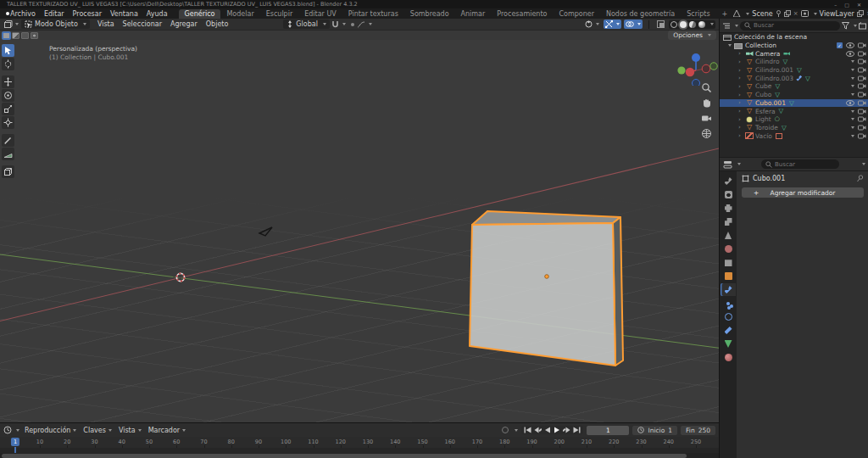  I want to click on shading-solid-button, so click(683, 25).